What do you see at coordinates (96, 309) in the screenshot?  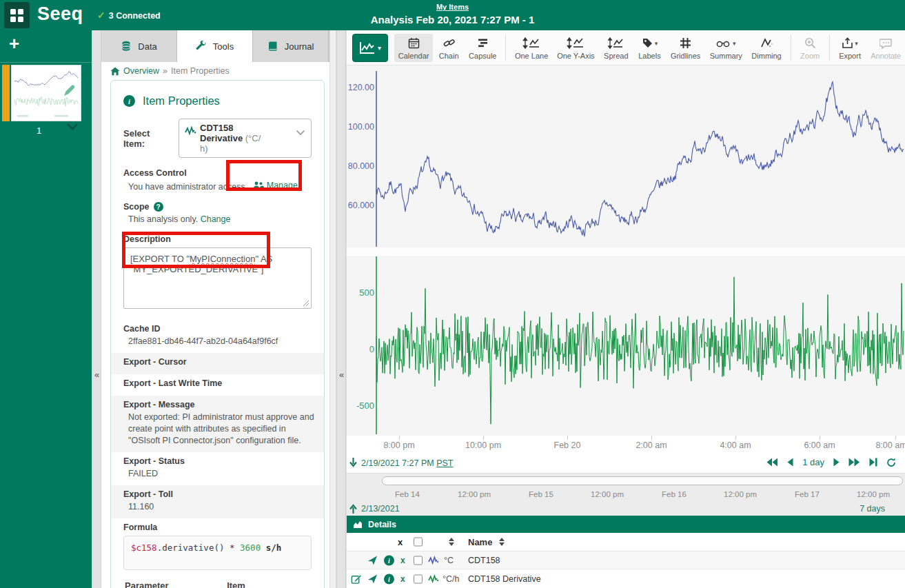 I see `panel-collapse-strip-left: «` at bounding box center [96, 309].